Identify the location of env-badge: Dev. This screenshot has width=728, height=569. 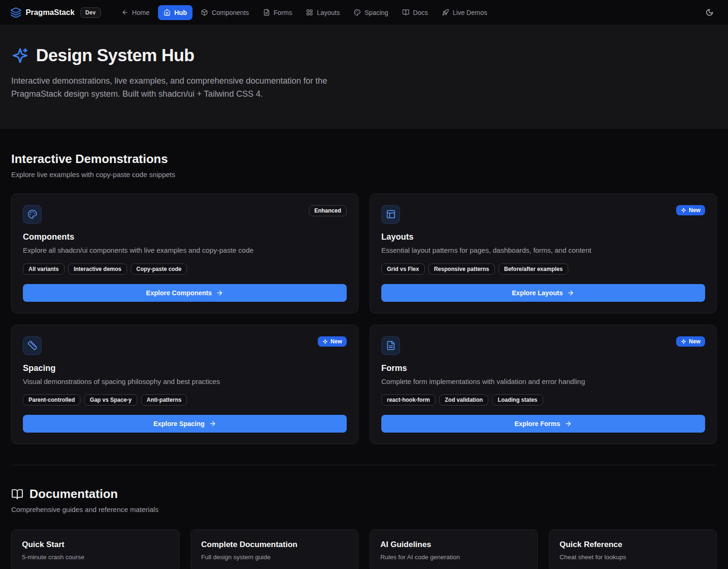
(91, 13).